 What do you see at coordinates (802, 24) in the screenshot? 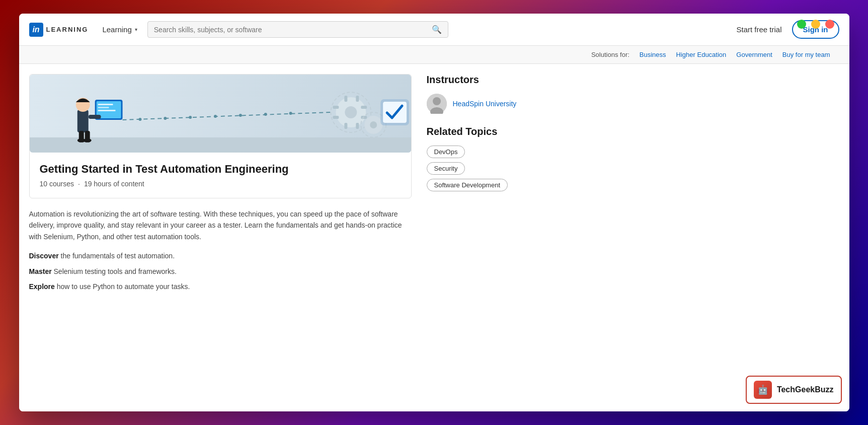
I see `traffic-light-green` at bounding box center [802, 24].